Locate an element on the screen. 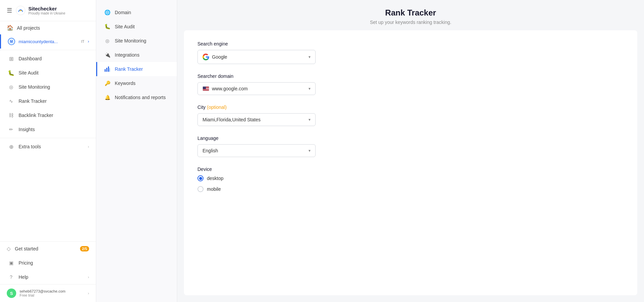 This screenshot has width=644, height=302. hamburger-icon: ☰ is located at coordinates (9, 10).